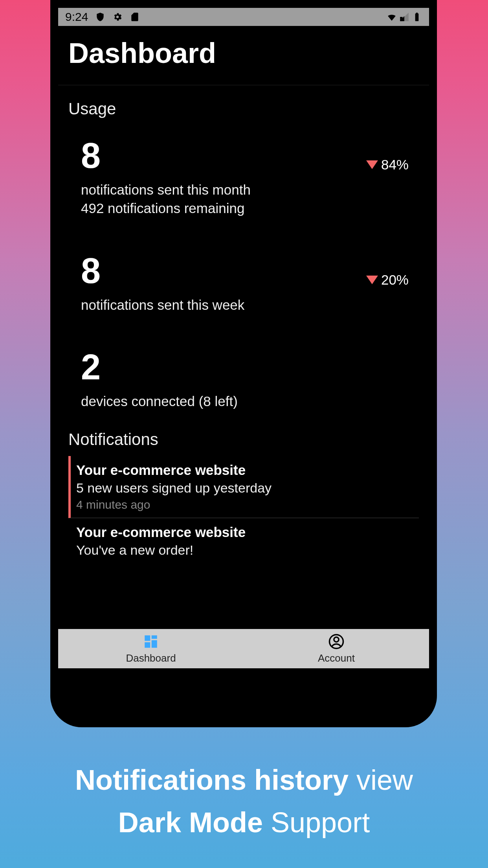  Describe the element at coordinates (77, 17) in the screenshot. I see `status-time: 9:24` at that location.